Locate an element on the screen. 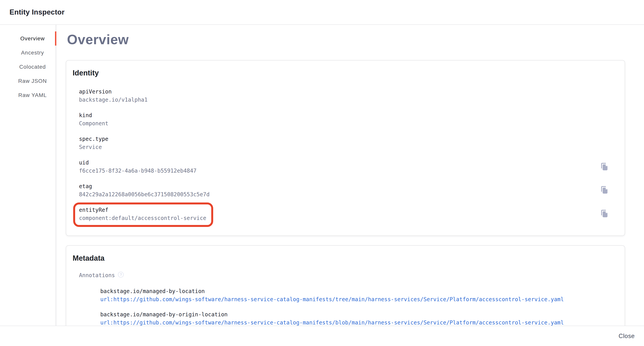 The image size is (644, 346). sidebar-item-label: Overview is located at coordinates (32, 39).